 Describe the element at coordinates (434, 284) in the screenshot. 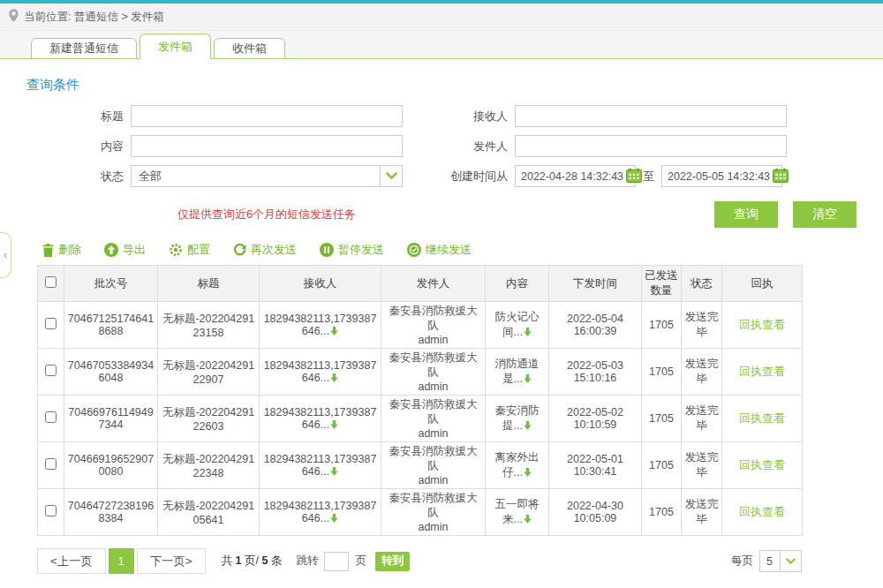

I see `header-sender: 发件人` at that location.